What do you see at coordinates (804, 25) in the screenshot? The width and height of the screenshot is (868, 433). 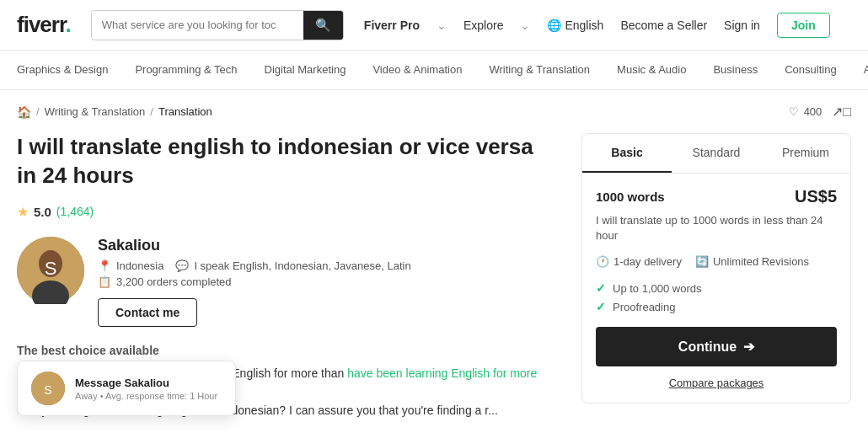 I see `join-button: Join` at bounding box center [804, 25].